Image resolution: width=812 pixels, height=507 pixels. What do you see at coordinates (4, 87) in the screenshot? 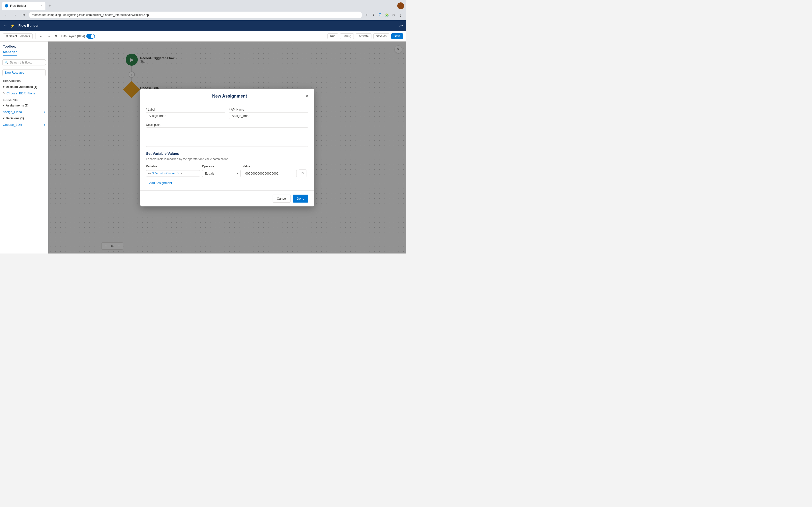
I see `chevron-down-icon: ▾` at bounding box center [4, 87].